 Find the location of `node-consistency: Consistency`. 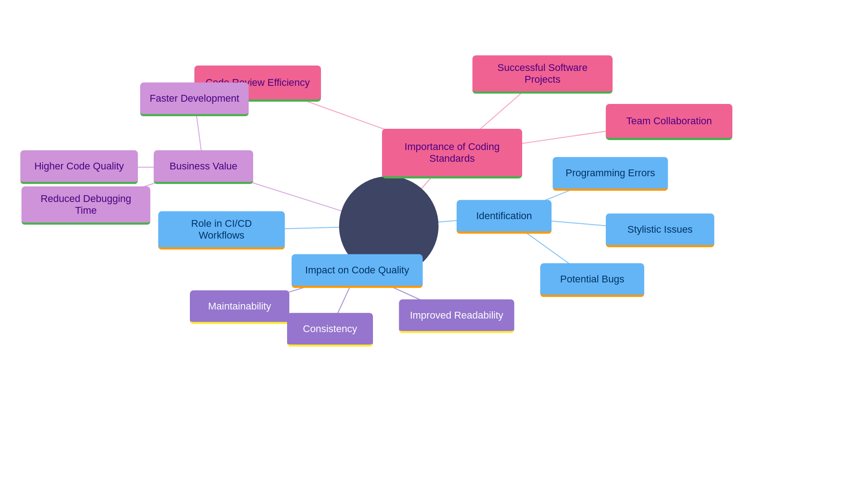

node-consistency: Consistency is located at coordinates (330, 330).